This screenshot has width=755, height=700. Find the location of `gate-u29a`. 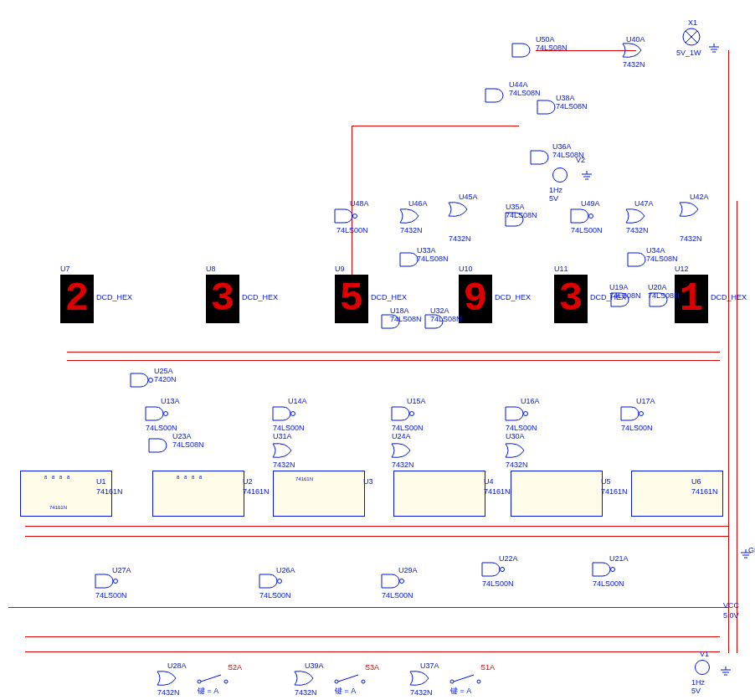

gate-u29a is located at coordinates (393, 581).